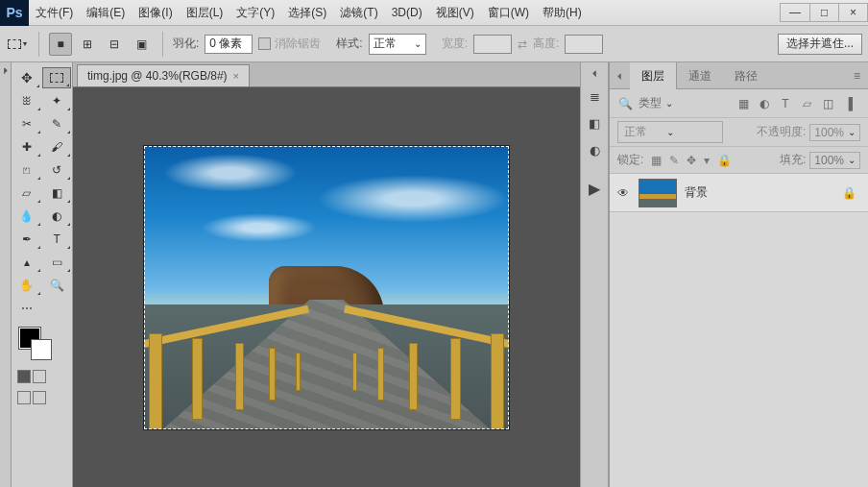 This screenshot has height=487, width=868. I want to click on blur-tool: 💧, so click(27, 216).